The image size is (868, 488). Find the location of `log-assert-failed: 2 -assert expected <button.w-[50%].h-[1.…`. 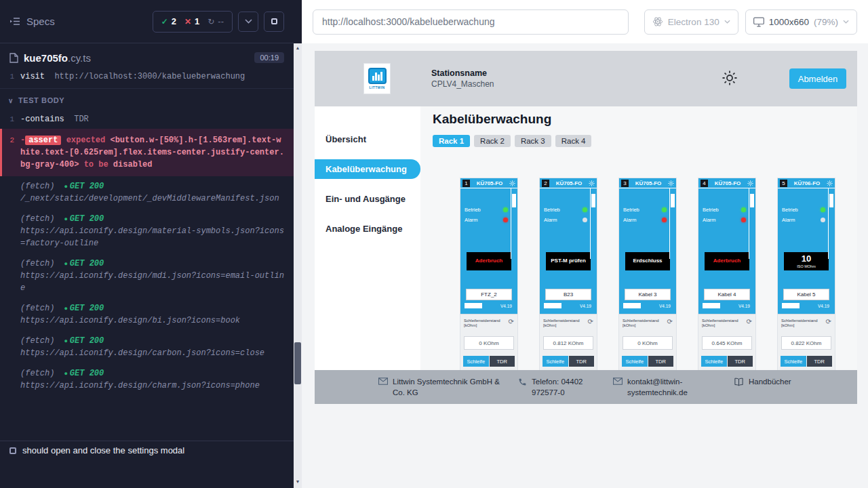

log-assert-failed: 2 -assert expected <button.w-[50%].h-[1.… is located at coordinates (146, 152).